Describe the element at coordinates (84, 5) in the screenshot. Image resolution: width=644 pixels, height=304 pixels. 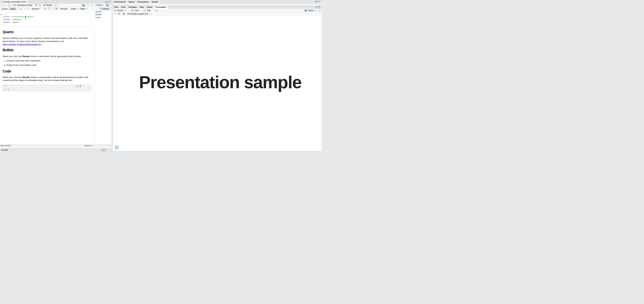
I see `svg-text: C` at that location.